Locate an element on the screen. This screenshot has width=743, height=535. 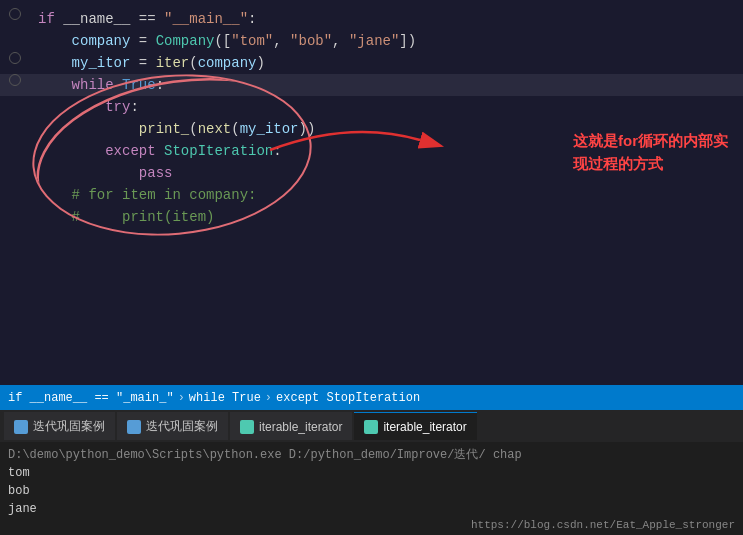
code-line-10: # print(item) is located at coordinates (372, 217).